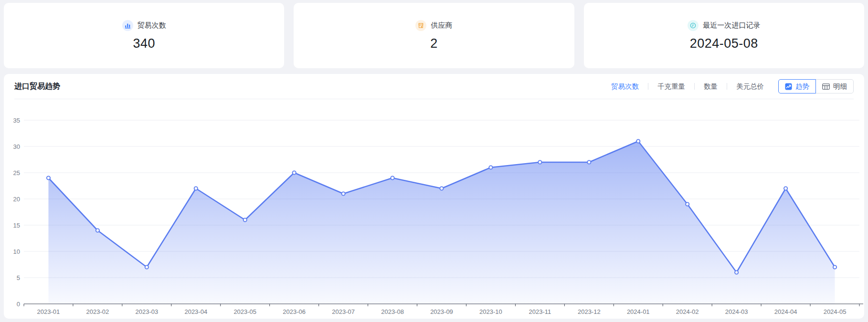  What do you see at coordinates (688, 87) in the screenshot?
I see `metric-tabs: 贸易次数 千克重量 数量 美元总价` at bounding box center [688, 87].